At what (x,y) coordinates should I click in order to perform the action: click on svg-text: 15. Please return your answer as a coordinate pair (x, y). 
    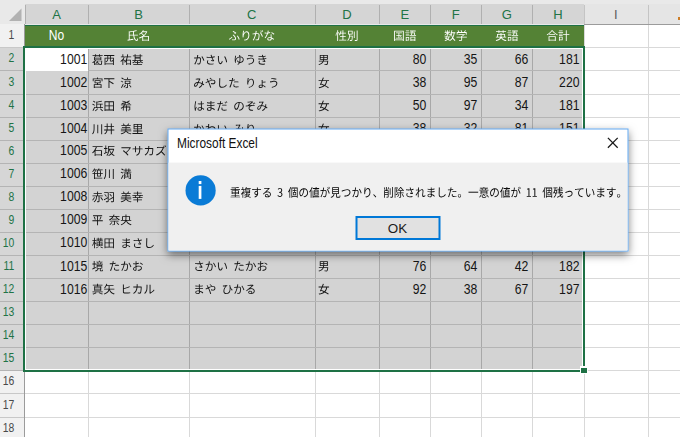
    Looking at the image, I should click on (9, 357).